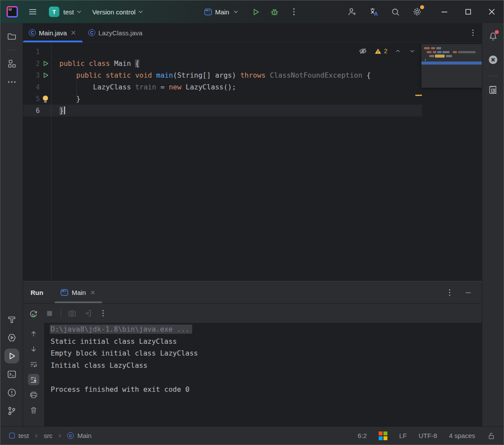  Describe the element at coordinates (493, 90) in the screenshot. I see `dictionary-book-icon` at that location.